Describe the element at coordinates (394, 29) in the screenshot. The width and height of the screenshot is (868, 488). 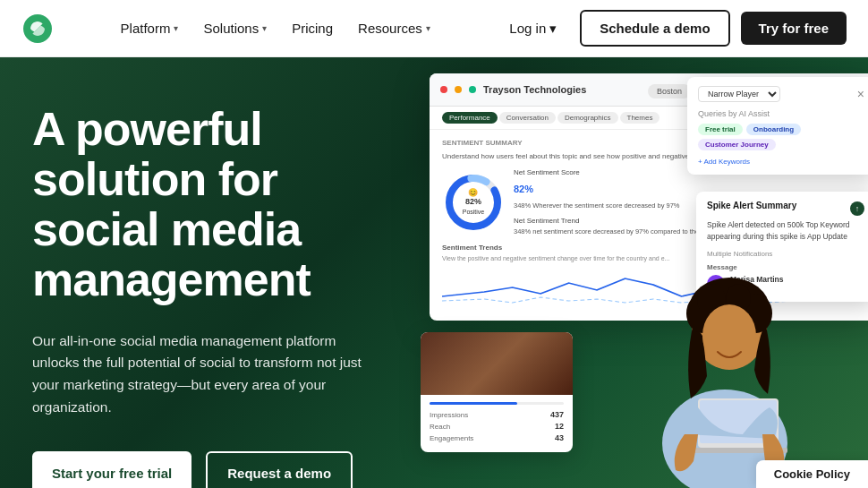
I see `nav-resources: Resources ▾` at that location.